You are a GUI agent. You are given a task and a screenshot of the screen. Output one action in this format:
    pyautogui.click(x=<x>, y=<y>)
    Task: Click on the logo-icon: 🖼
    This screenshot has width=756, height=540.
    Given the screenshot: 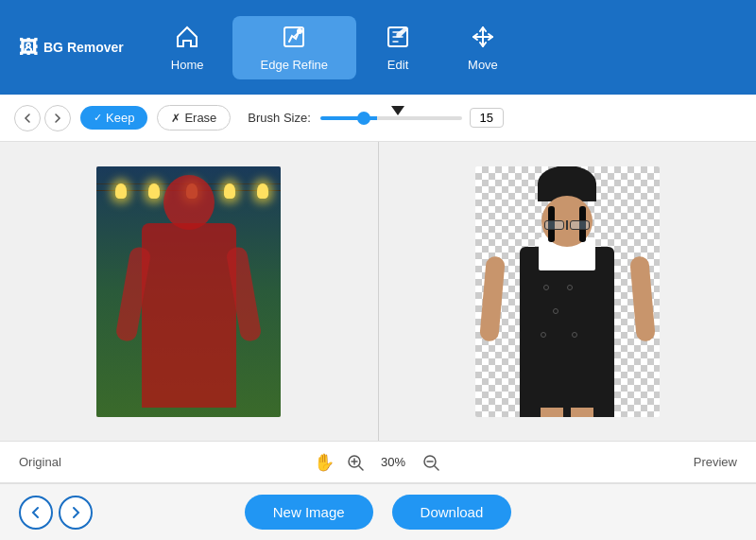 What is the action you would take?
    pyautogui.click(x=28, y=47)
    